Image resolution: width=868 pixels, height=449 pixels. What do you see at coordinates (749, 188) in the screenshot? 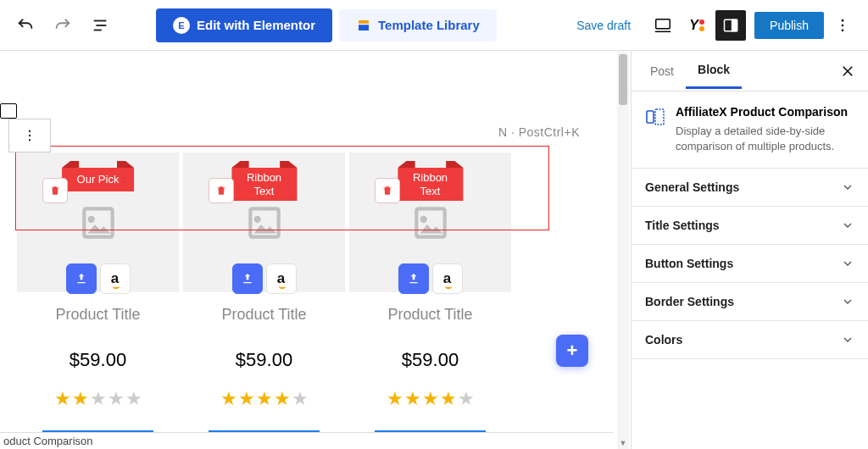
I see `panel-general-settings: General Settings` at bounding box center [749, 188].